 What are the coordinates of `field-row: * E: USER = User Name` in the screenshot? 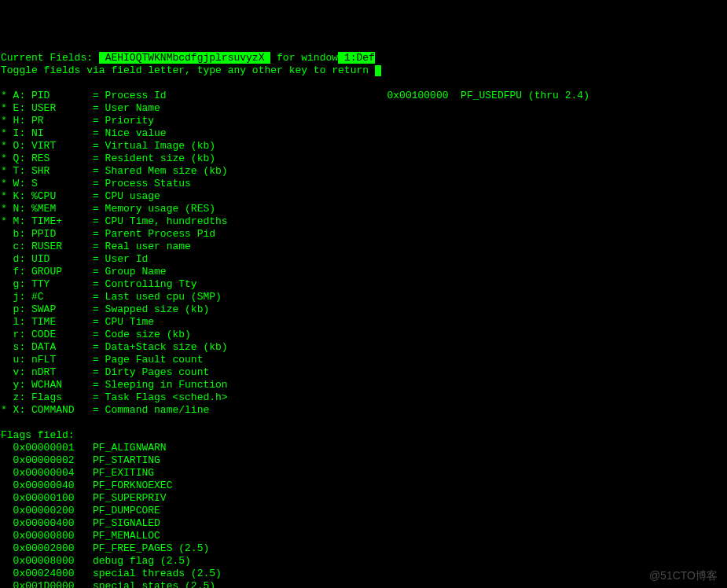 It's located at (363, 108).